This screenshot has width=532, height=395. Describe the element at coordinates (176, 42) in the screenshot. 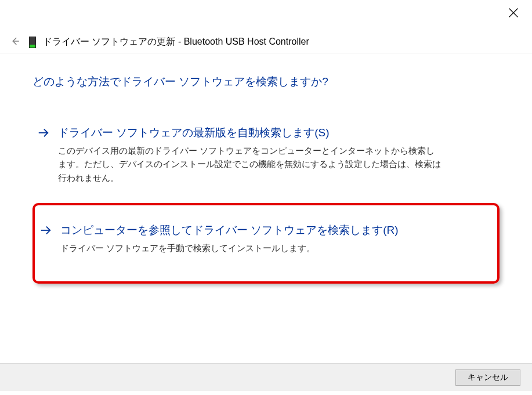

I see `dialog-title: ドライバー ソフトウェアの更新 - Bluetooth USB Host Con…` at that location.